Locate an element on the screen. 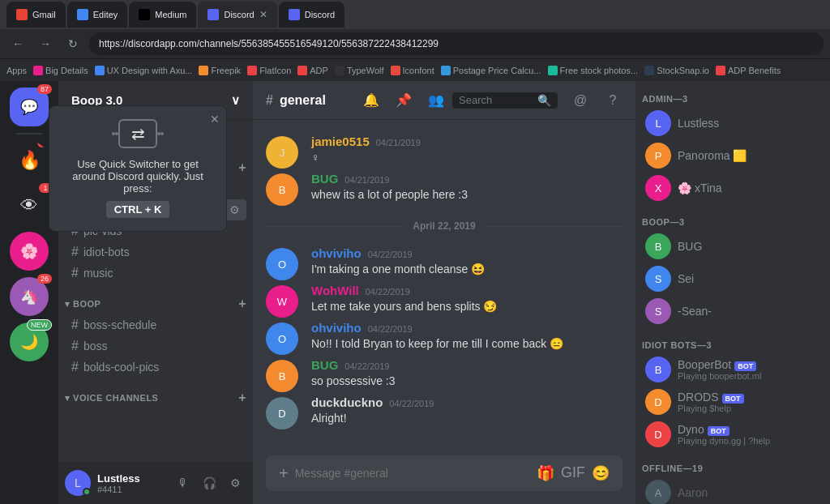 The width and height of the screenshot is (830, 504). member-panoroma: P Panoroma 🟨 is located at coordinates (733, 156).